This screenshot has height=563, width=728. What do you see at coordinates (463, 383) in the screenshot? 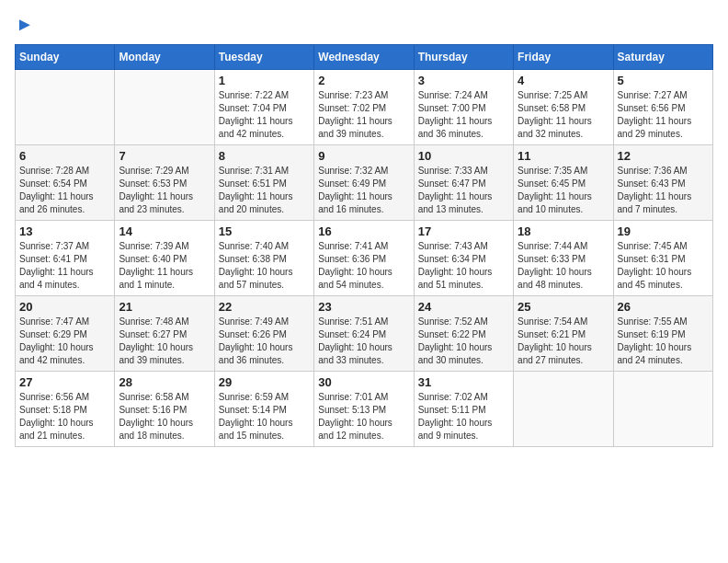
I see `day-number: 31` at bounding box center [463, 383].